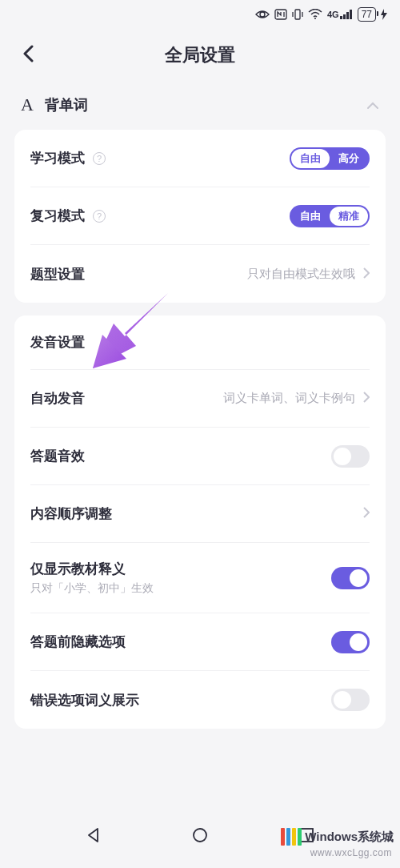 Image resolution: width=400 pixels, height=868 pixels. What do you see at coordinates (94, 837) in the screenshot?
I see `nav-back-icon` at bounding box center [94, 837].